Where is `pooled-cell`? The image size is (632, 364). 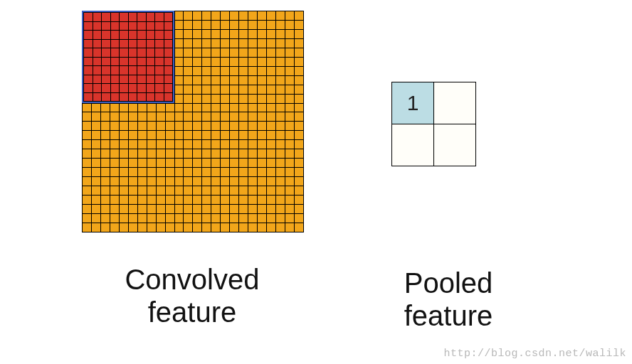
pooled-cell is located at coordinates (455, 104).